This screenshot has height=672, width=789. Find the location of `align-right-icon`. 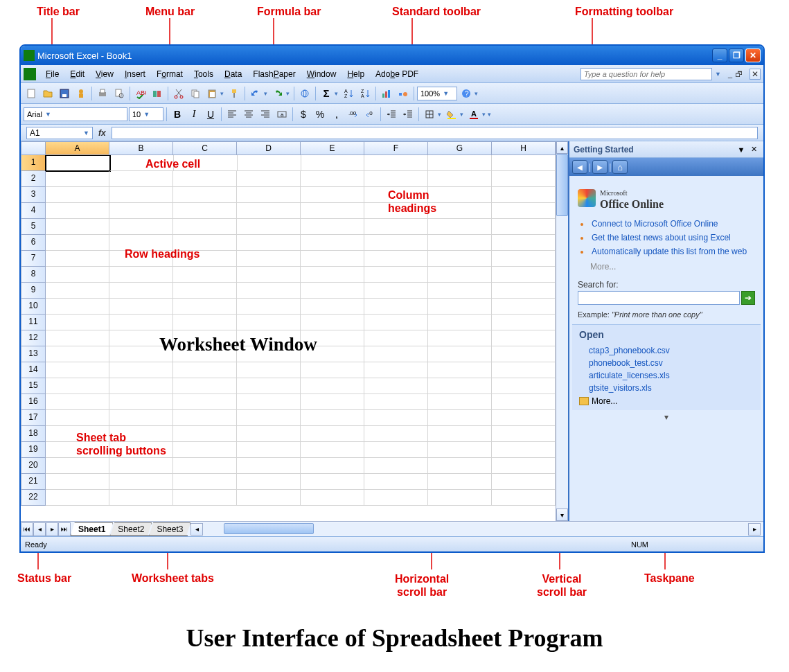

align-right-icon is located at coordinates (265, 114).